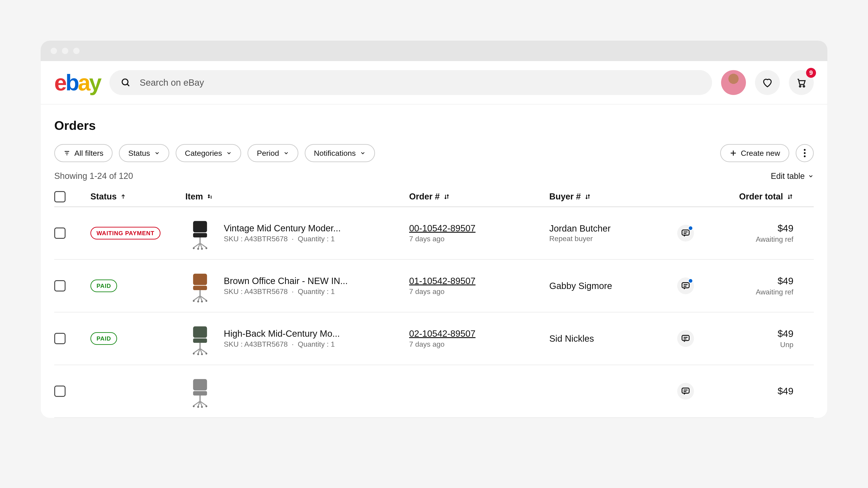 The height and width of the screenshot is (488, 868). Describe the element at coordinates (744, 239) in the screenshot. I see `order-total-sub: Awaiting ref` at that location.